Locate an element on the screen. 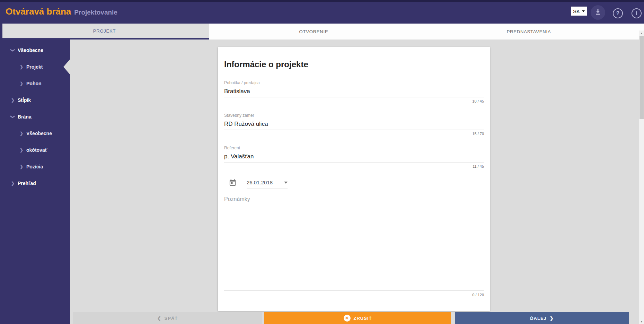  field-pobocka: Pobočka / predajca Bratislava 10 / 45 is located at coordinates (354, 92).